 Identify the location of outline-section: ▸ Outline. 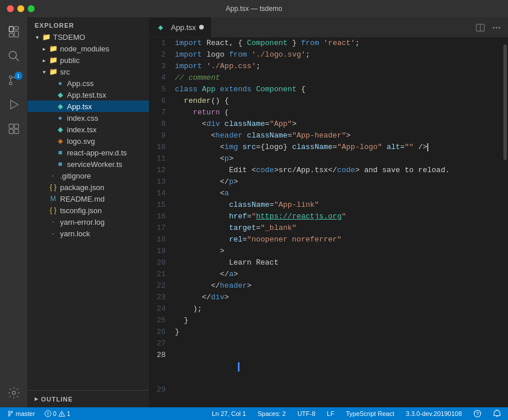
(88, 399).